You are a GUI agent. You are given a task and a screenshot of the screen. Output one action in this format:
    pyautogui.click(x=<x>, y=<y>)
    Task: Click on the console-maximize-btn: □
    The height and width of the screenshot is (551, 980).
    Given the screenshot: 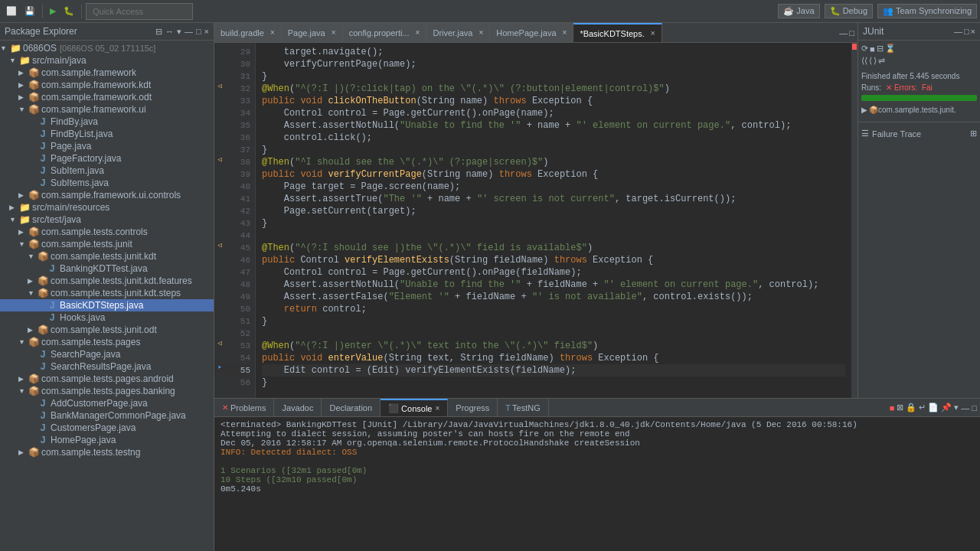 What is the action you would take?
    pyautogui.click(x=974, y=407)
    